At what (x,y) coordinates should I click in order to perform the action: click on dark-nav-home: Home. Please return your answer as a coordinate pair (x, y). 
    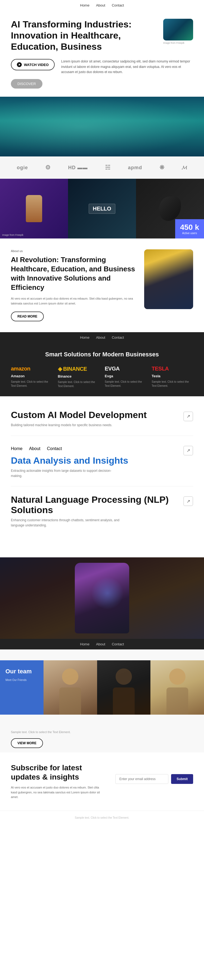
    Looking at the image, I should click on (85, 337).